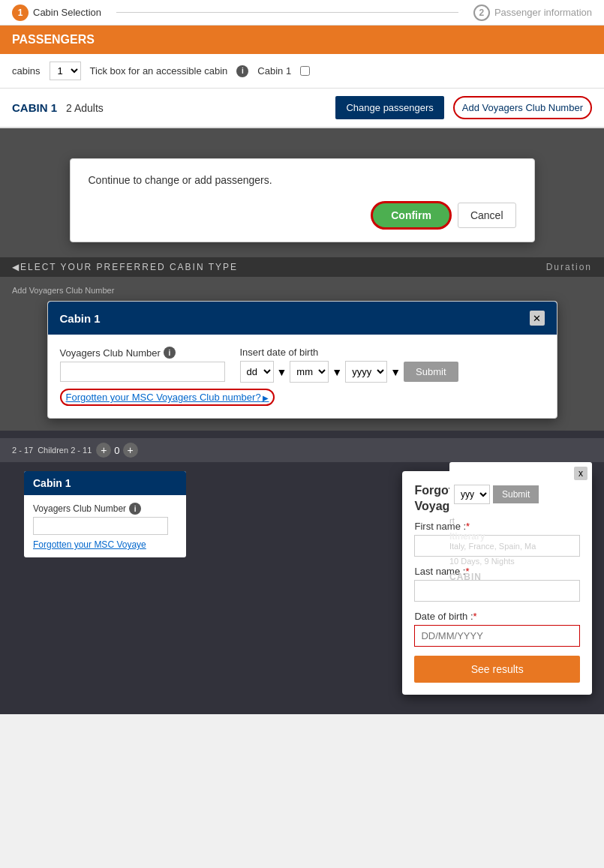 Image resolution: width=604 pixels, height=868 pixels. What do you see at coordinates (159, 71) in the screenshot?
I see `tick-label: Tick box for an accessible cabin` at bounding box center [159, 71].